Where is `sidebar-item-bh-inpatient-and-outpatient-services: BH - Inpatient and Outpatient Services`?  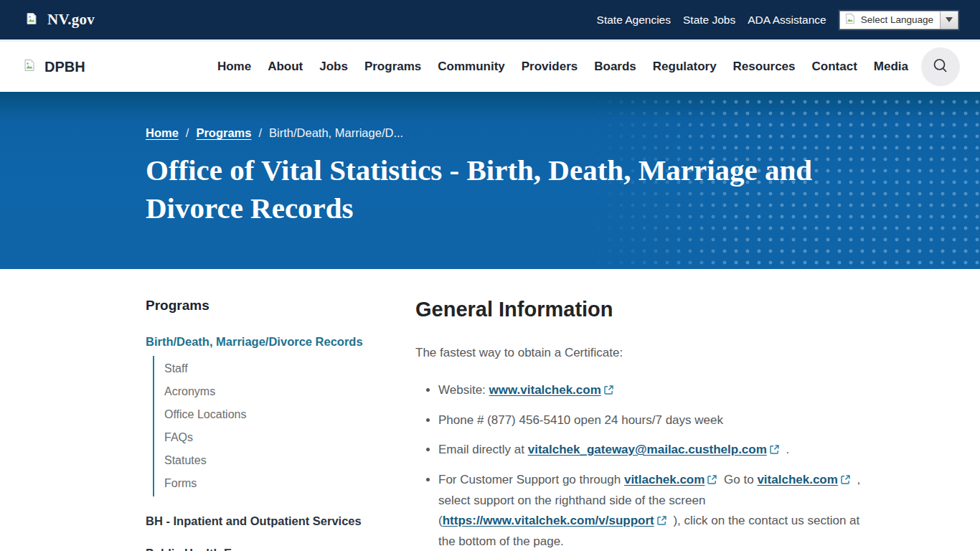
sidebar-item-bh-inpatient-and-outpatient-services: BH - Inpatient and Outpatient Services is located at coordinates (258, 521).